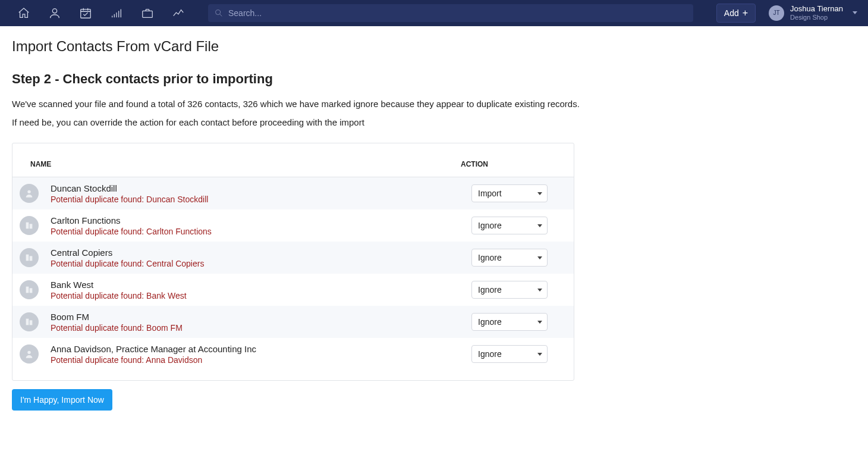 This screenshot has width=868, height=473. What do you see at coordinates (293, 225) in the screenshot?
I see `table-row: Carlton FunctionsPotential duplicate fou…` at bounding box center [293, 225].